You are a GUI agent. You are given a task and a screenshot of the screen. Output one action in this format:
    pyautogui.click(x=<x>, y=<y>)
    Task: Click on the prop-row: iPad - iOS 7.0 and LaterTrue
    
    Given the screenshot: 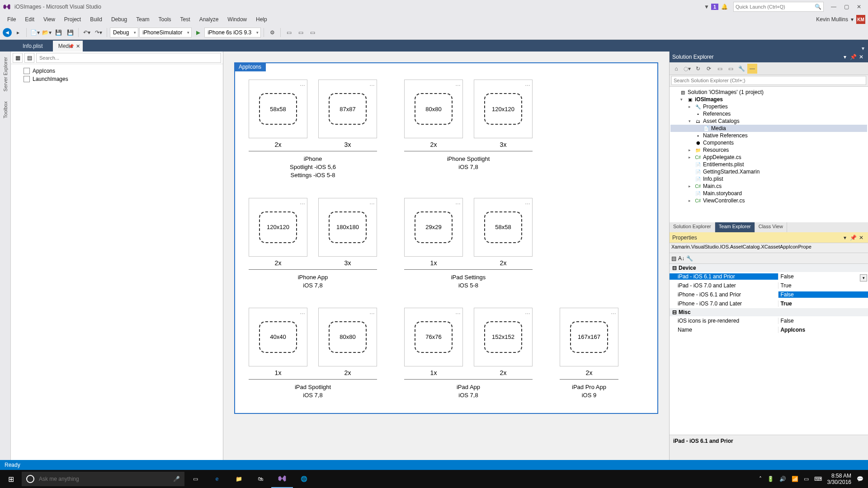 What is the action you would take?
    pyautogui.click(x=769, y=286)
    